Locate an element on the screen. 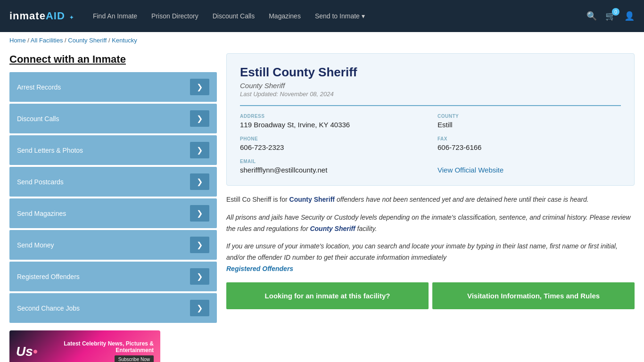 The width and height of the screenshot is (644, 362). logo-text: inmateAID ✦ is located at coordinates (41, 16).